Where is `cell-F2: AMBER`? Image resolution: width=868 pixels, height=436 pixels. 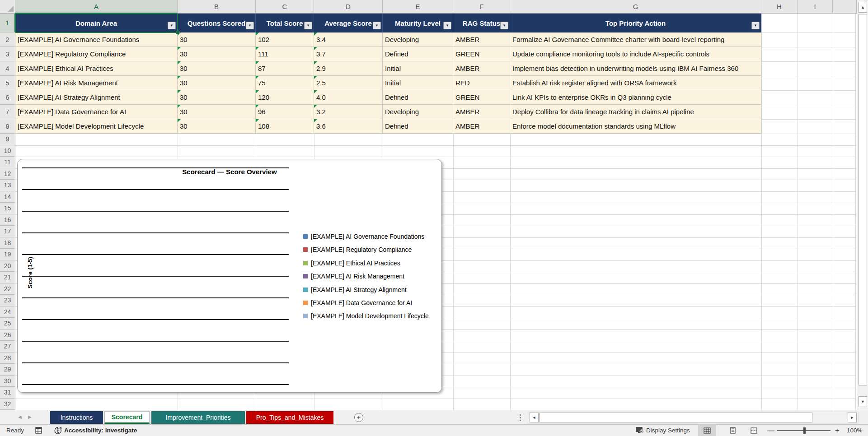 cell-F2: AMBER is located at coordinates (482, 40).